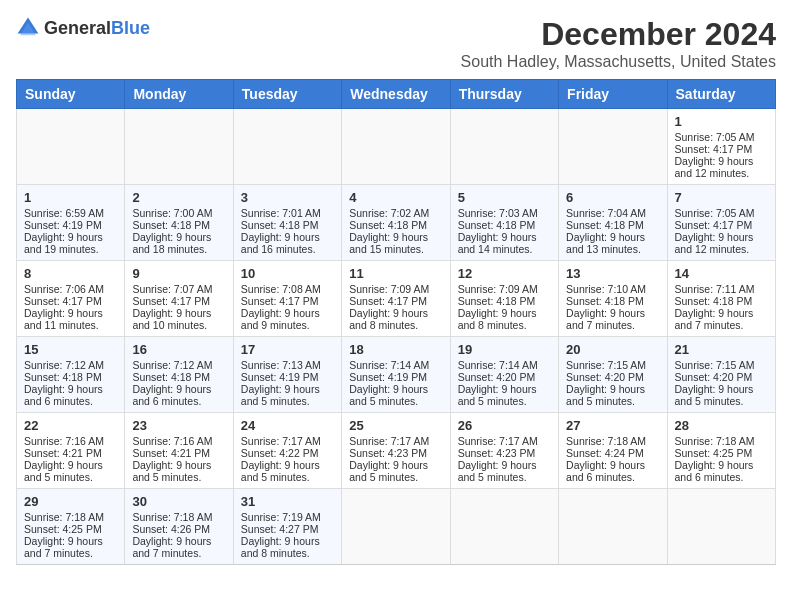  Describe the element at coordinates (28, 28) in the screenshot. I see `logo-icon` at that location.